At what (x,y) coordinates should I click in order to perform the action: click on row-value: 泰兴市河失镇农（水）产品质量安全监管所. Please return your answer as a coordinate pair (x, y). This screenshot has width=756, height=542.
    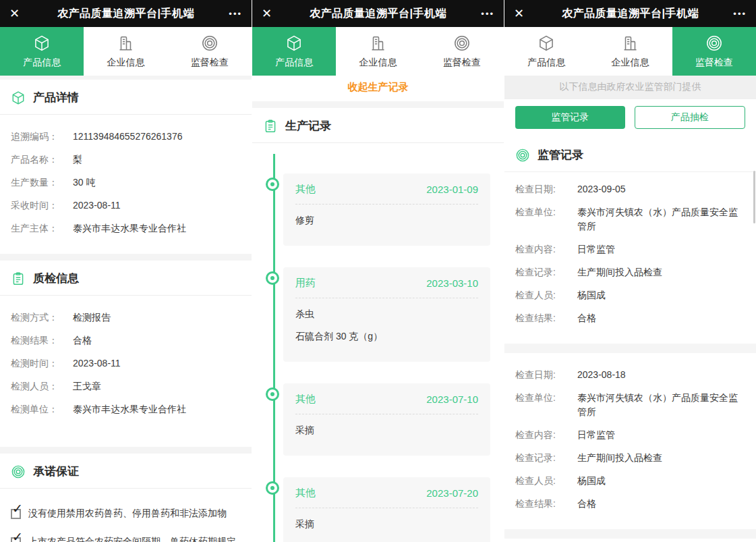
    Looking at the image, I should click on (661, 405).